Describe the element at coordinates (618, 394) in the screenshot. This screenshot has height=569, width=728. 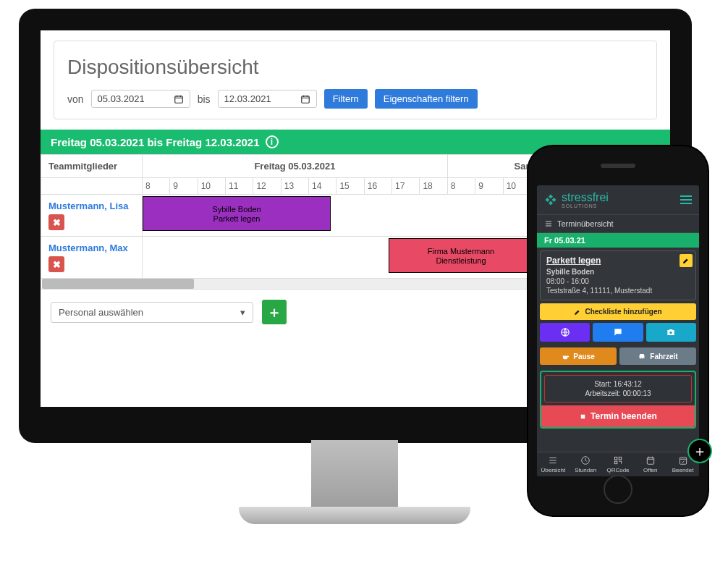
I see `timer-worktime: Arbeitszeit: 00:00:13` at that location.